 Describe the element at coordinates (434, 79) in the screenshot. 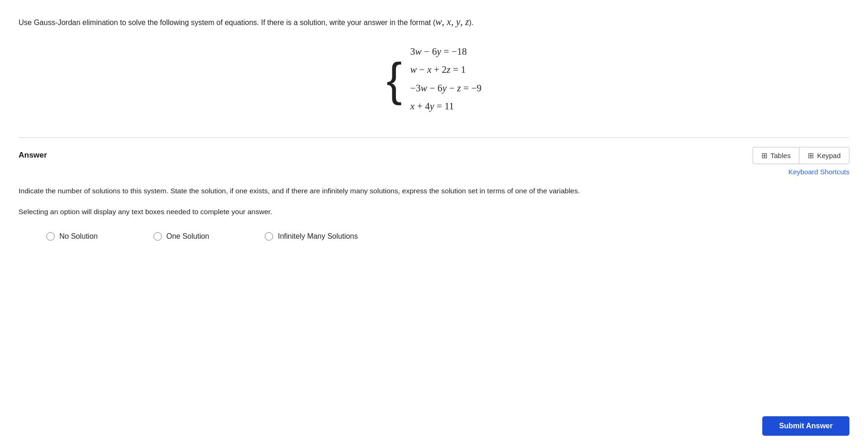

I see `equation-system: { 3w − 6y = −18 w − x + 2z = 1 −3w − 6y …` at that location.